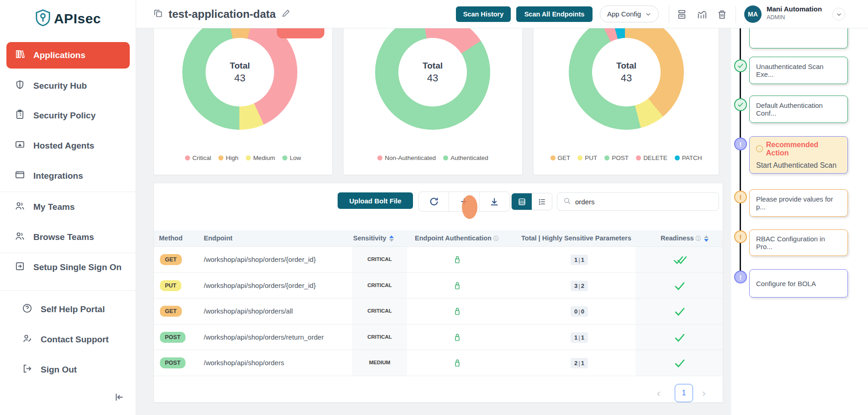 This screenshot has height=415, width=868. I want to click on user-menu-chevron-icon, so click(839, 14).